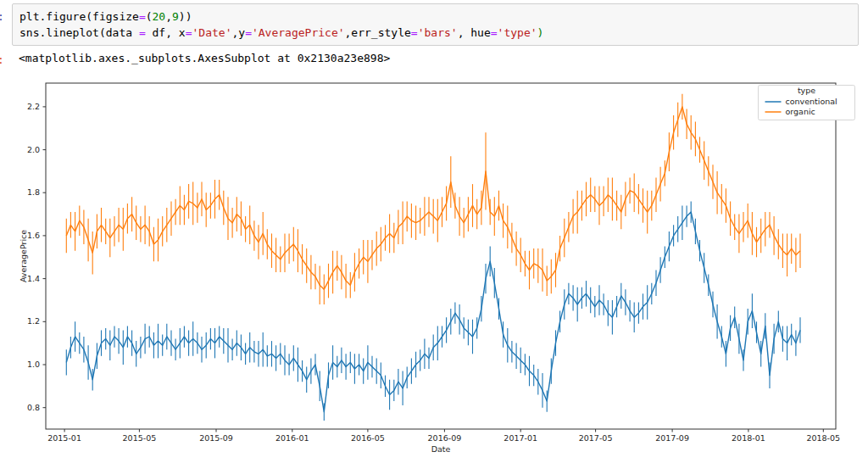 The width and height of the screenshot is (868, 463). Describe the element at coordinates (812, 102) in the screenshot. I see `legend-label-conventional: conventional` at that location.